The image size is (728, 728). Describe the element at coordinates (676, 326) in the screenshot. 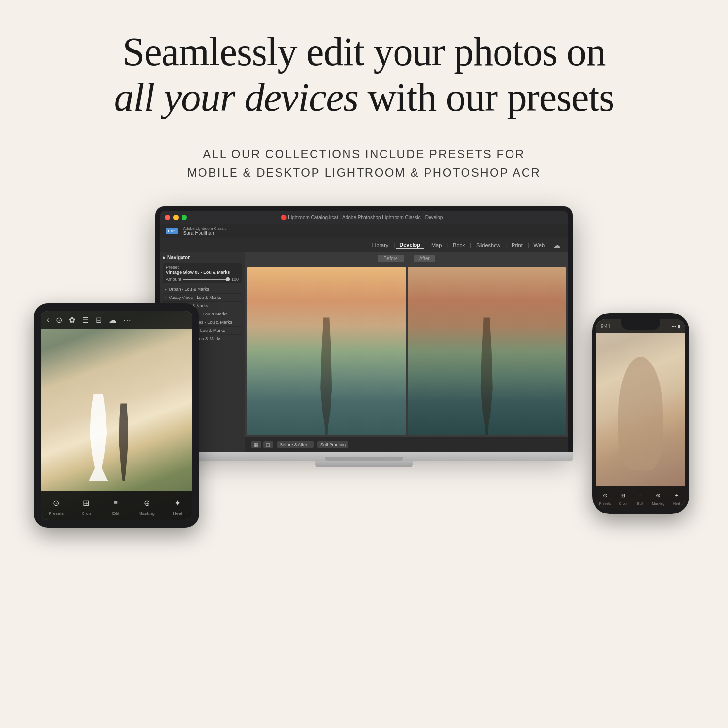

I see `phone-status-icons: ▪▪▪ ▮` at that location.